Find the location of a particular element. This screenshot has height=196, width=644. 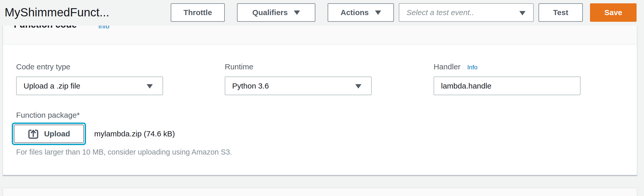

runtime-selected-value: Python 3.6 is located at coordinates (250, 86).